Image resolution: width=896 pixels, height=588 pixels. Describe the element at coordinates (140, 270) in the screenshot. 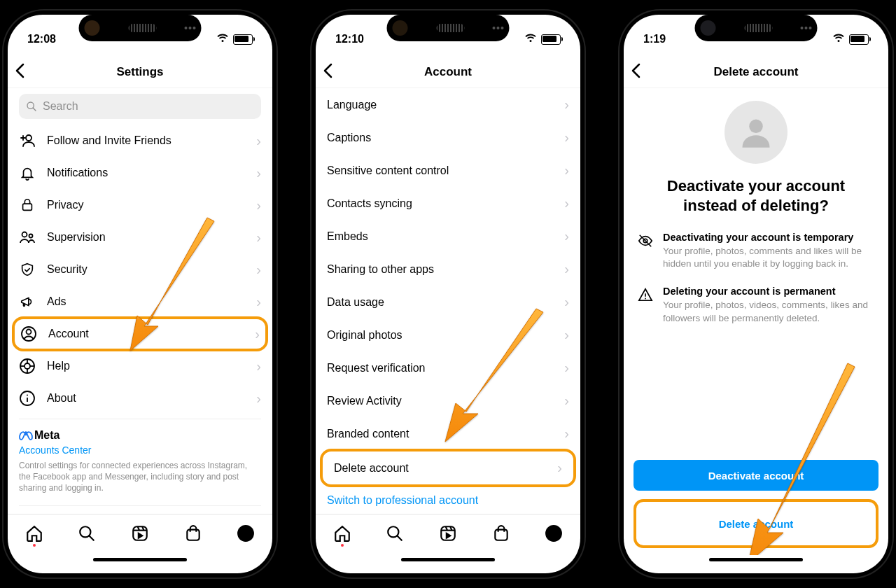

I see `row-security: Security ›` at that location.